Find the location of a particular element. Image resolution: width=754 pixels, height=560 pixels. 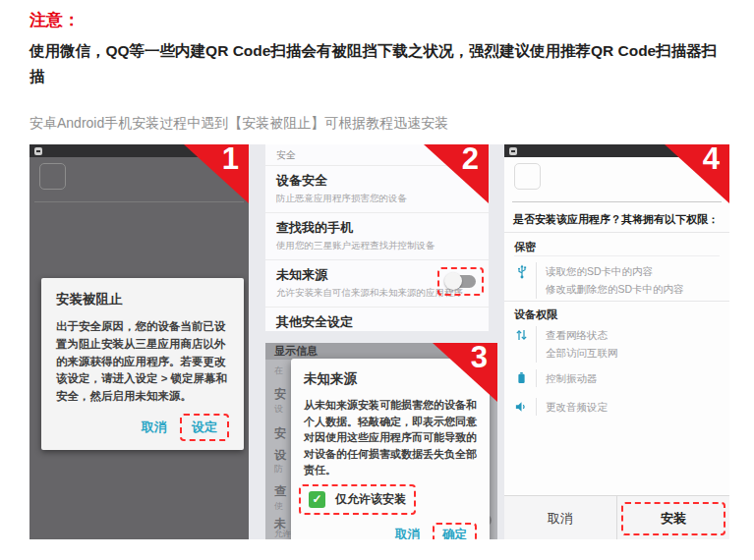

screenshot-step-2: 安全 设备安全 防止恶意应用程序损害您的设备 查找我的手机 使用您的三星账户远程… is located at coordinates (377, 238).